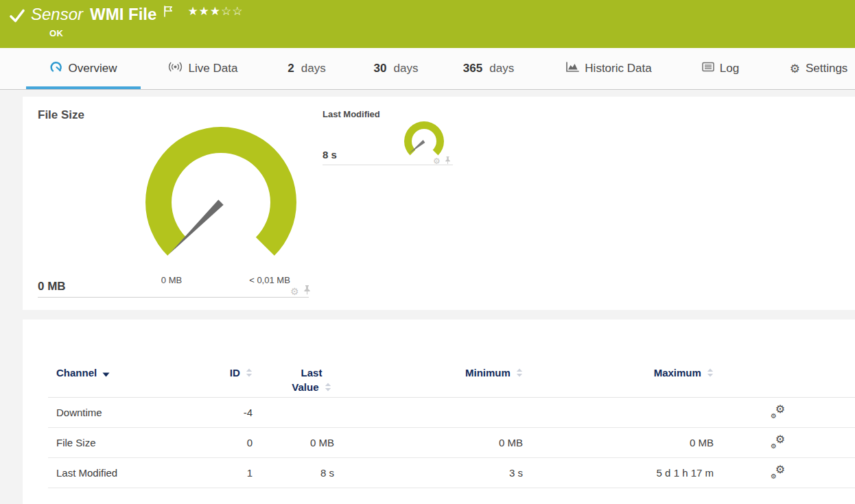 The height and width of the screenshot is (504, 855). Describe the element at coordinates (52, 287) in the screenshot. I see `file-size-current-value: 0 MB` at that location.